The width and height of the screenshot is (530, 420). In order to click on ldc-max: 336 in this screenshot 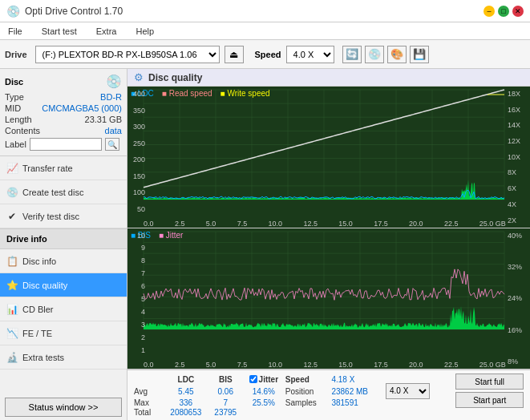, I will do `click(186, 402)`.